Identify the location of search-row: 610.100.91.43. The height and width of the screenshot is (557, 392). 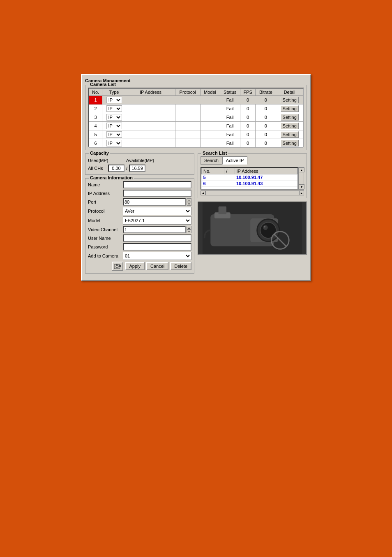
(250, 183).